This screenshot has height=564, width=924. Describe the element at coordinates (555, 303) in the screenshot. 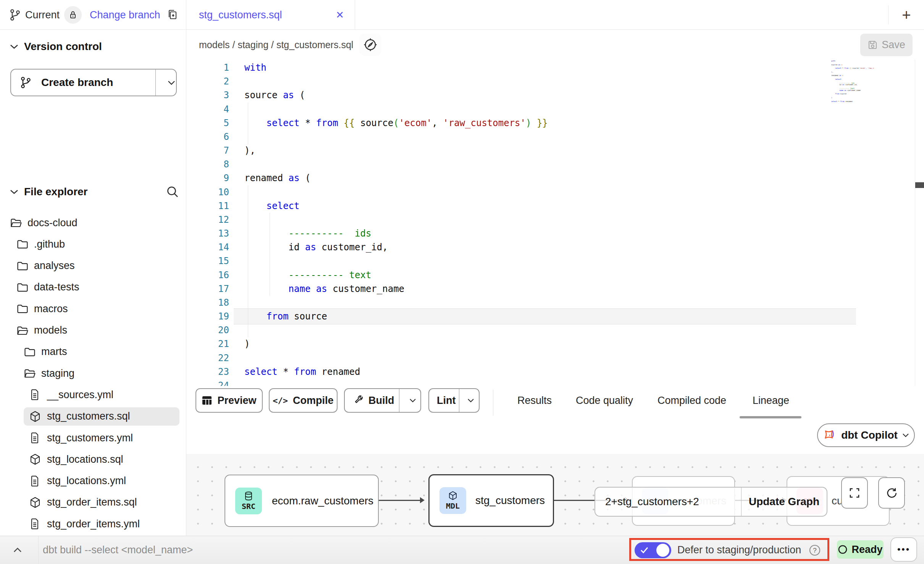

I see `code-line-18: 18` at that location.